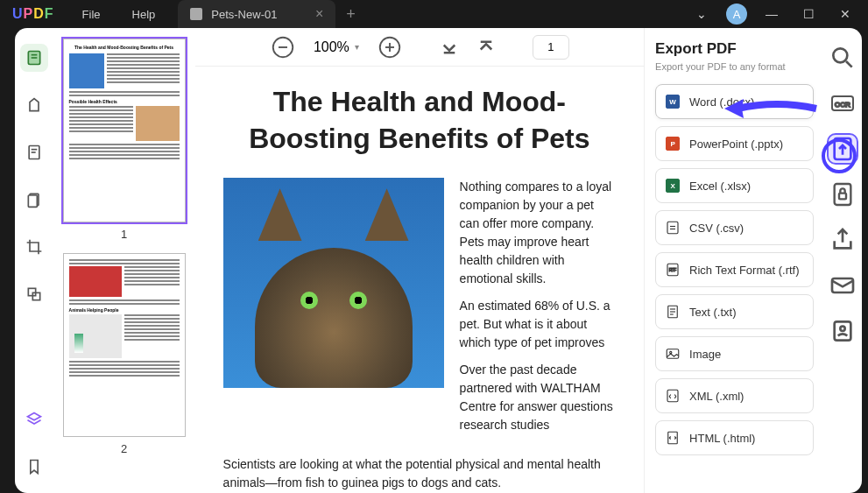  I want to click on highlight-tool, so click(34, 105).